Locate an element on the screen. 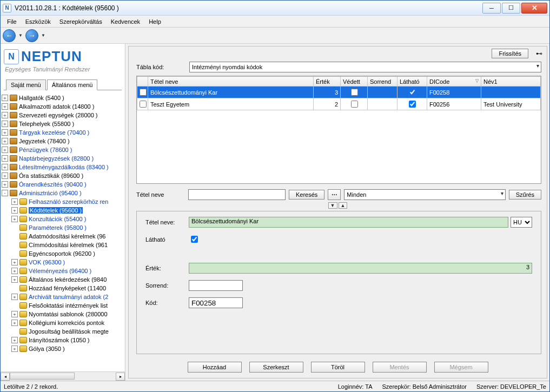  back-history-dropdown: ▼ is located at coordinates (21, 36).